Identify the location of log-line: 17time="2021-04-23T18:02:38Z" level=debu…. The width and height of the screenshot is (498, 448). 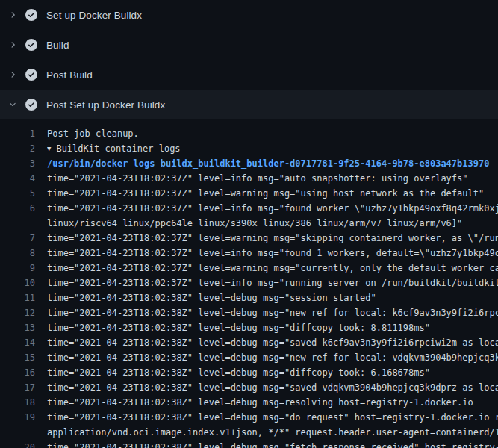
(249, 388).